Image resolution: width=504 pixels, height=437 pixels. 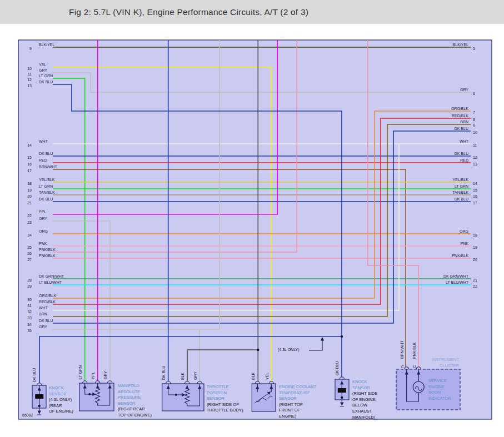 I want to click on throttle-position-sensor-label: THROTTLE, so click(x=218, y=386).